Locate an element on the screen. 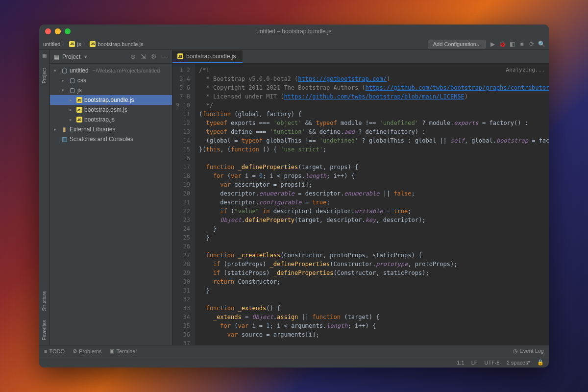 The image size is (588, 392). scratch-icon: ▥ is located at coordinates (64, 139).